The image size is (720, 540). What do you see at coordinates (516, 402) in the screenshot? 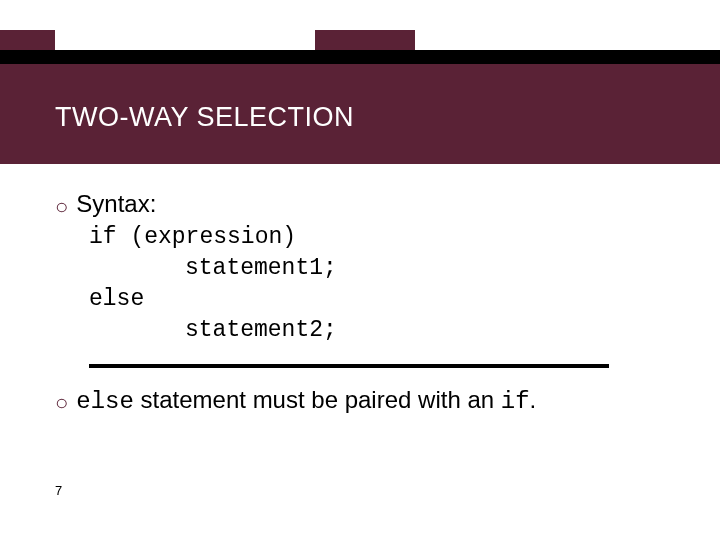
I see `keyword-if: if` at bounding box center [516, 402].